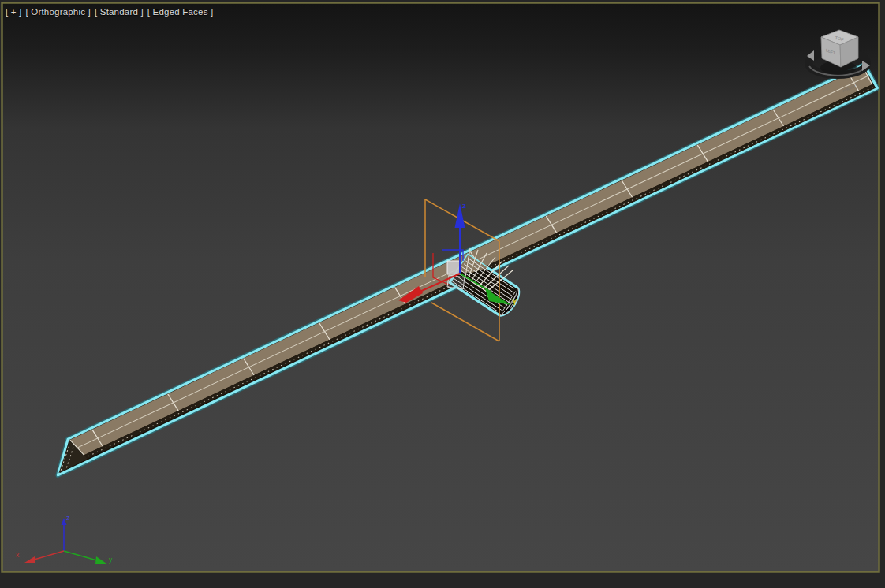 The height and width of the screenshot is (588, 885). Describe the element at coordinates (514, 303) in the screenshot. I see `gizmo-y-label: Y` at that location.